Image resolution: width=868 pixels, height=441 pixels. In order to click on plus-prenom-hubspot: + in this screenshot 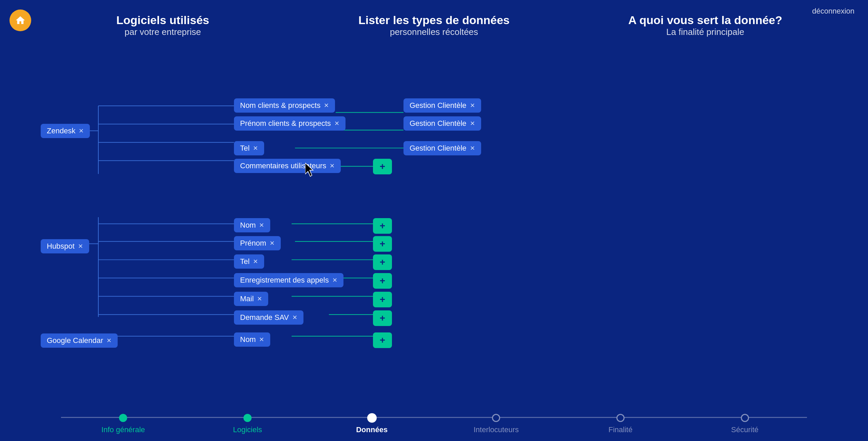, I will do `click(382, 244)`.